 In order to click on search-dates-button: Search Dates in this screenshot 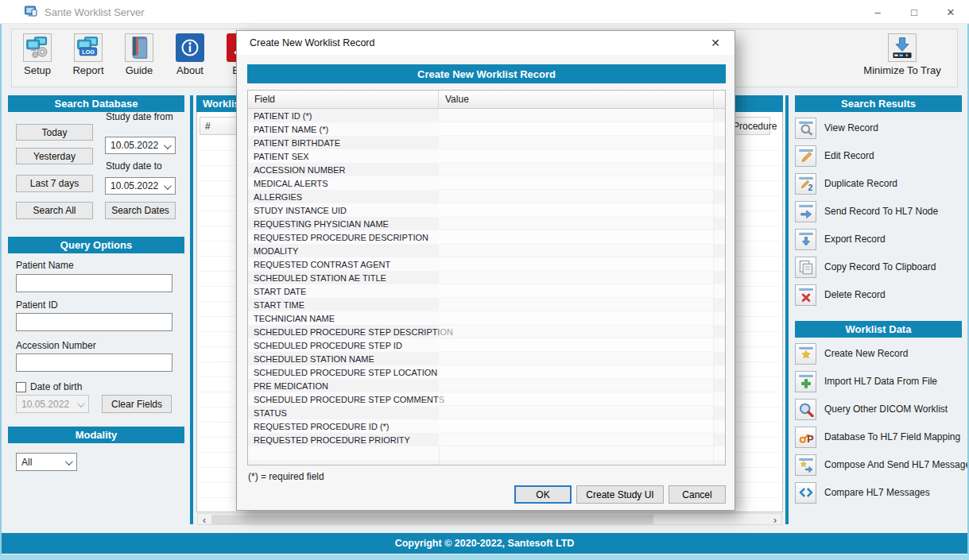, I will do `click(140, 210)`.